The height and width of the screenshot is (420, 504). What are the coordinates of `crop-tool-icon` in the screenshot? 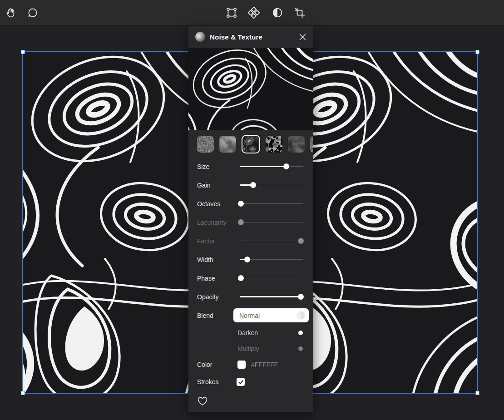 It's located at (300, 13).